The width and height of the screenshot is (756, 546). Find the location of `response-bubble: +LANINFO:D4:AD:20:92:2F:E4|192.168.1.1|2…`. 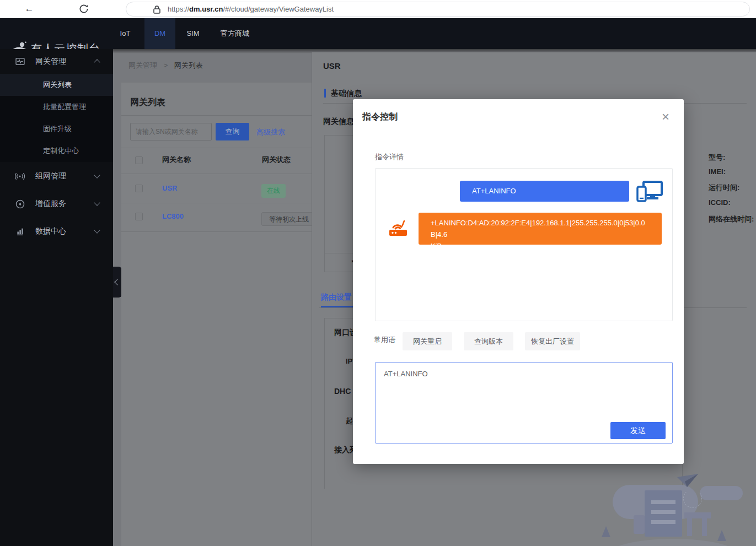

response-bubble: +LANINFO:D4:AD:20:92:2F:E4|192.168.1.1|2… is located at coordinates (540, 229).